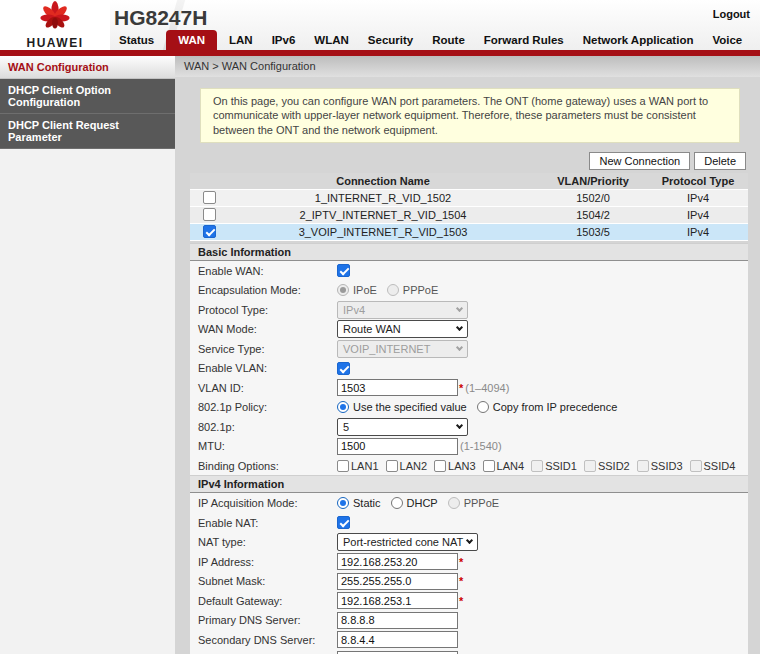 The height and width of the screenshot is (654, 760). What do you see at coordinates (732, 14) in the screenshot?
I see `logout-link: Logout` at bounding box center [732, 14].